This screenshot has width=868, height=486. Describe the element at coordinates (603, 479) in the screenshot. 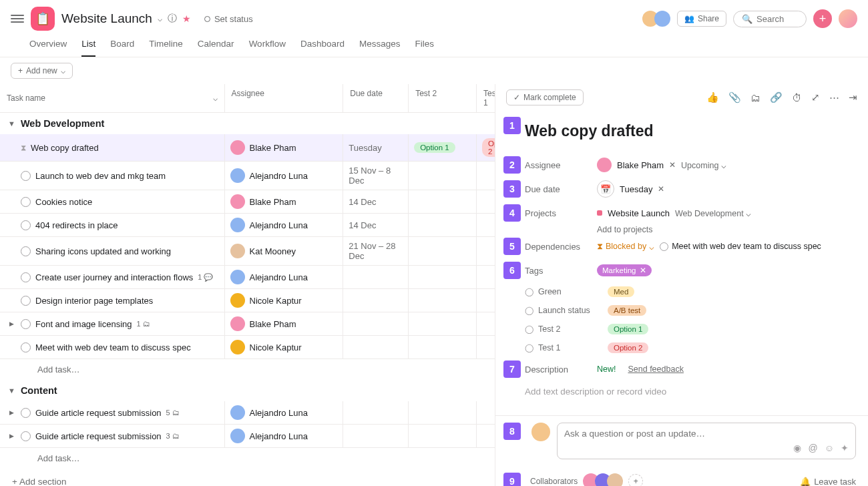

I see `collaborator-avatars` at that location.